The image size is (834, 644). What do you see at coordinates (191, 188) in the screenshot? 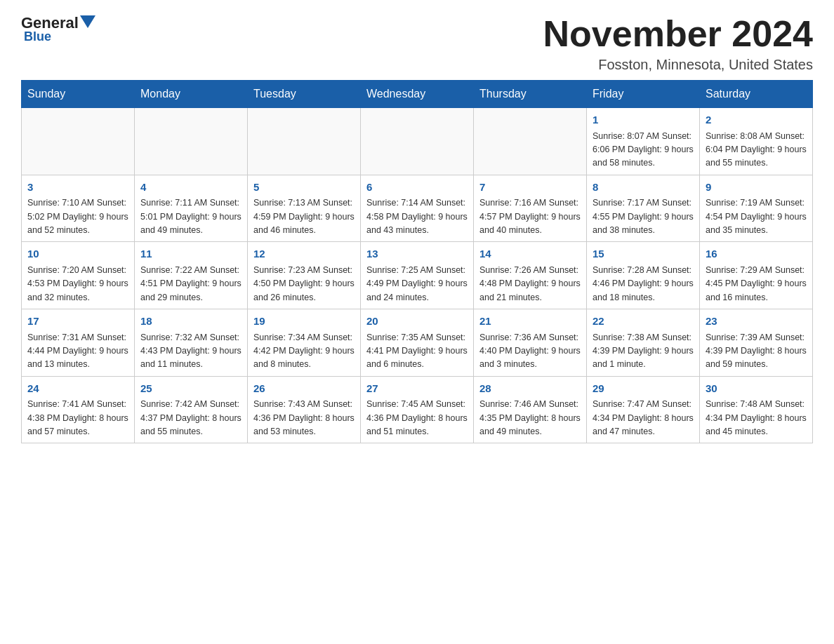
I see `day-number: 4` at bounding box center [191, 188].